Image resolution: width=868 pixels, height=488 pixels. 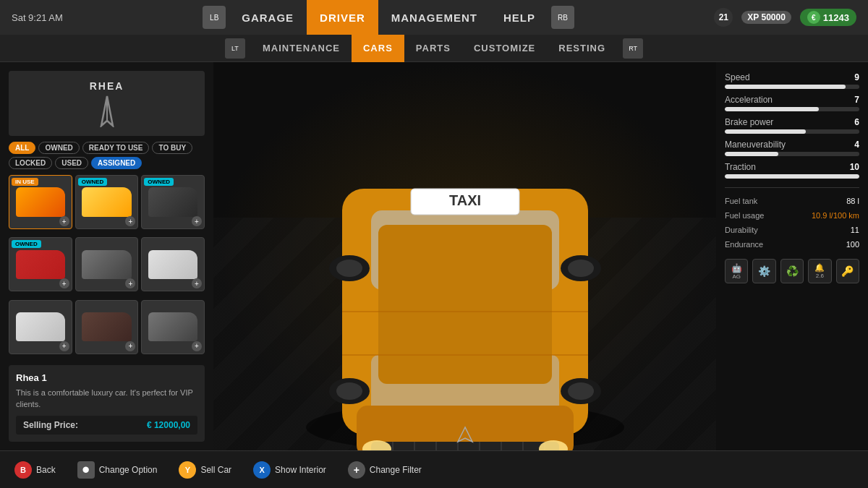 I want to click on car-plus-0: +, so click(x=64, y=221).